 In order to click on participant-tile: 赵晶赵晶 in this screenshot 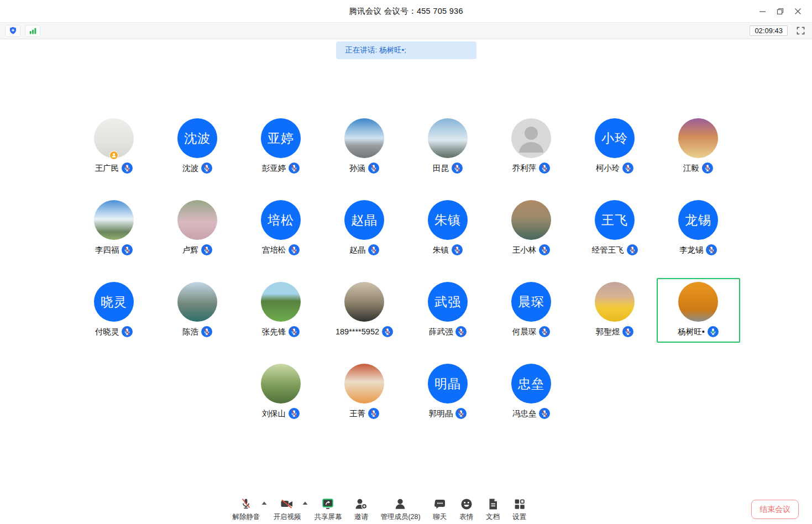, I will do `click(365, 229)`.